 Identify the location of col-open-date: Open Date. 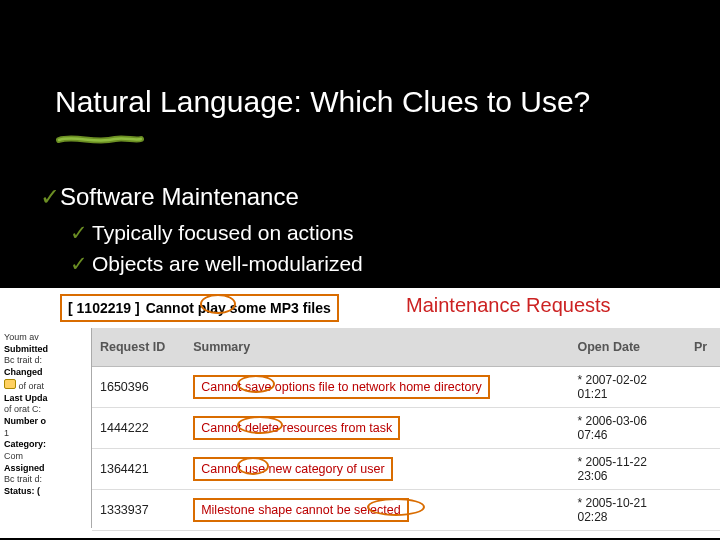
(628, 347).